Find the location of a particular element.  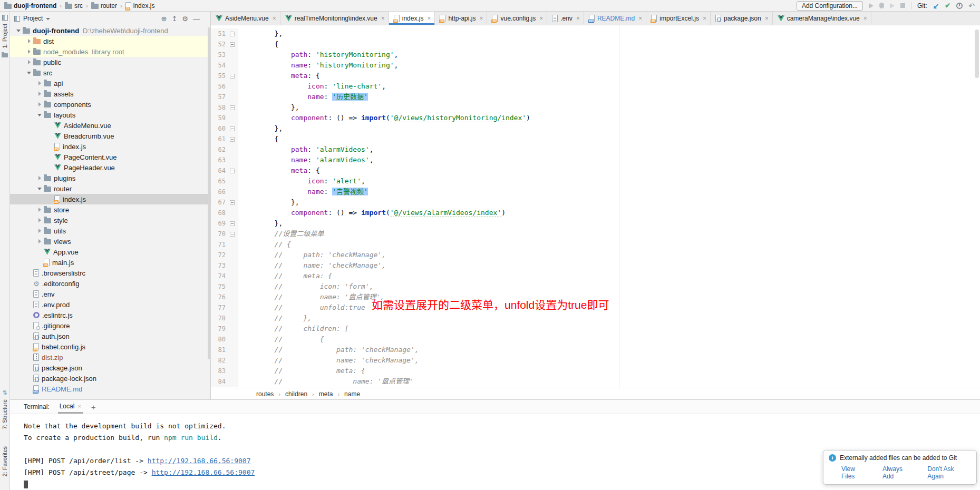

tree-row: AsideMenu.vue is located at coordinates (110, 125).